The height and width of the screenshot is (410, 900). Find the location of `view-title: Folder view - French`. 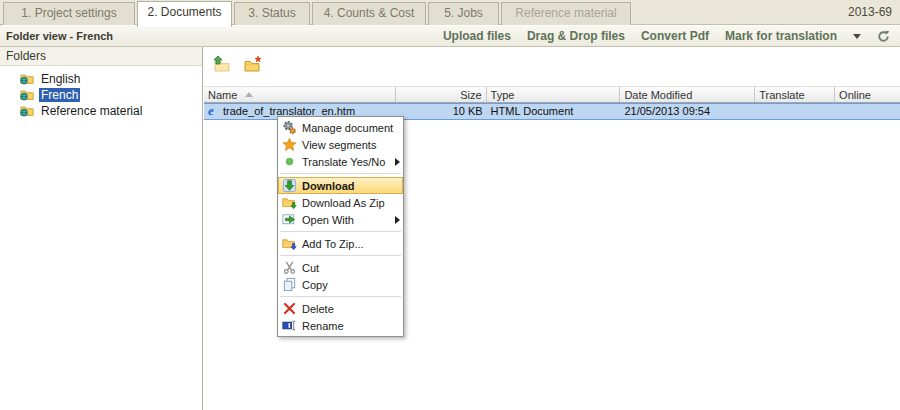

view-title: Folder view - French is located at coordinates (56, 36).